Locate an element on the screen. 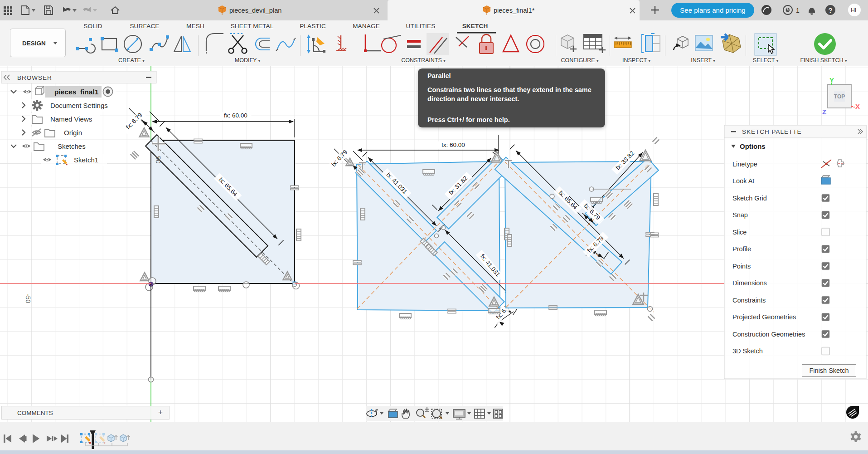 Image resolution: width=868 pixels, height=454 pixels. svg-text: Z is located at coordinates (824, 112).